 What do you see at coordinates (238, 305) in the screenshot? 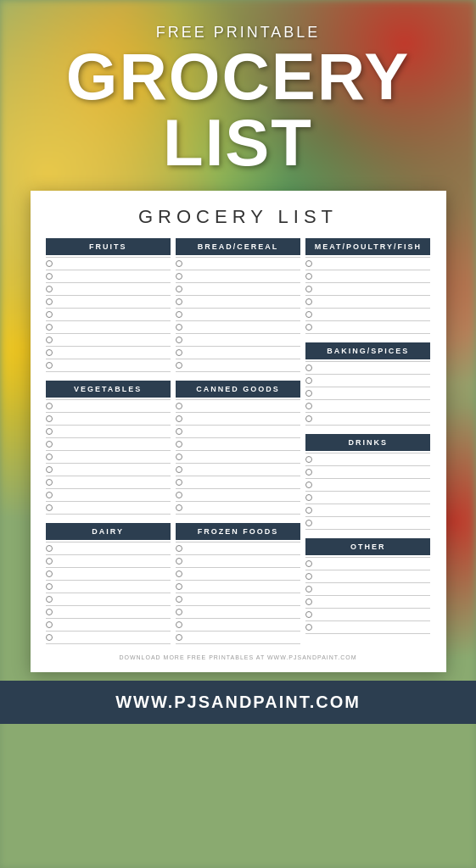
I see `section-bread: BREAD/CEREAL` at bounding box center [238, 305].